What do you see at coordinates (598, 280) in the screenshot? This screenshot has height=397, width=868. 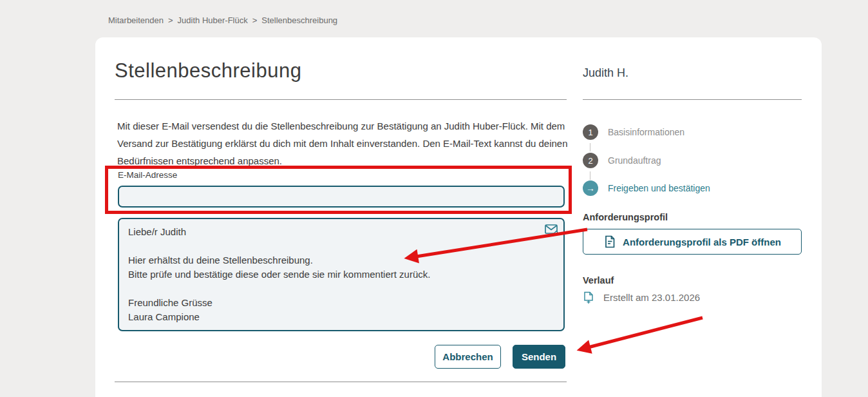 I see `verlauf-heading: Verlauf` at bounding box center [598, 280].